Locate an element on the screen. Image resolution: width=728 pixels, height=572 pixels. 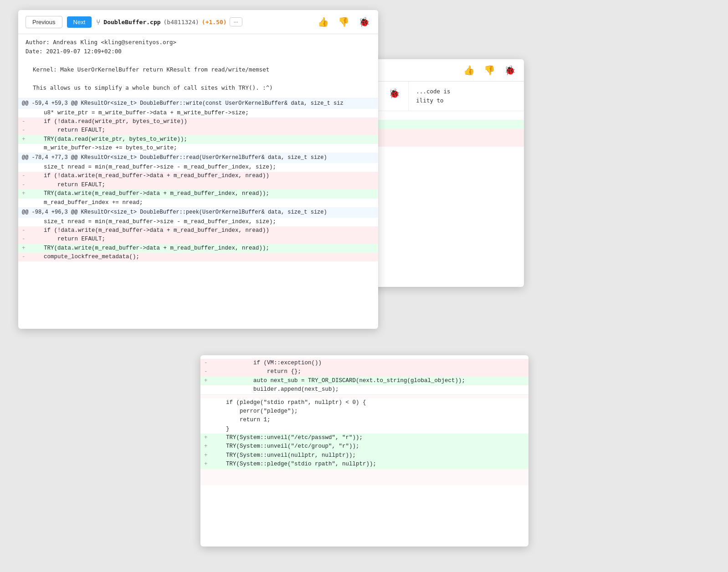
comment-text-2: ...code isility to is located at coordinates (433, 96).